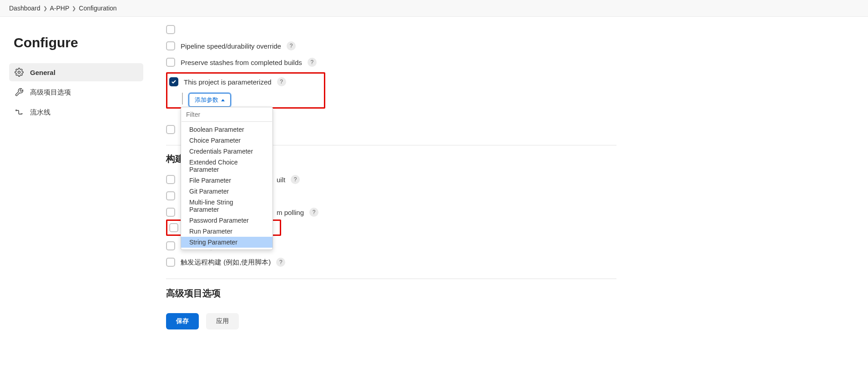  Describe the element at coordinates (227, 220) in the screenshot. I see `dropdown-item-password: Password Parameter` at that location.